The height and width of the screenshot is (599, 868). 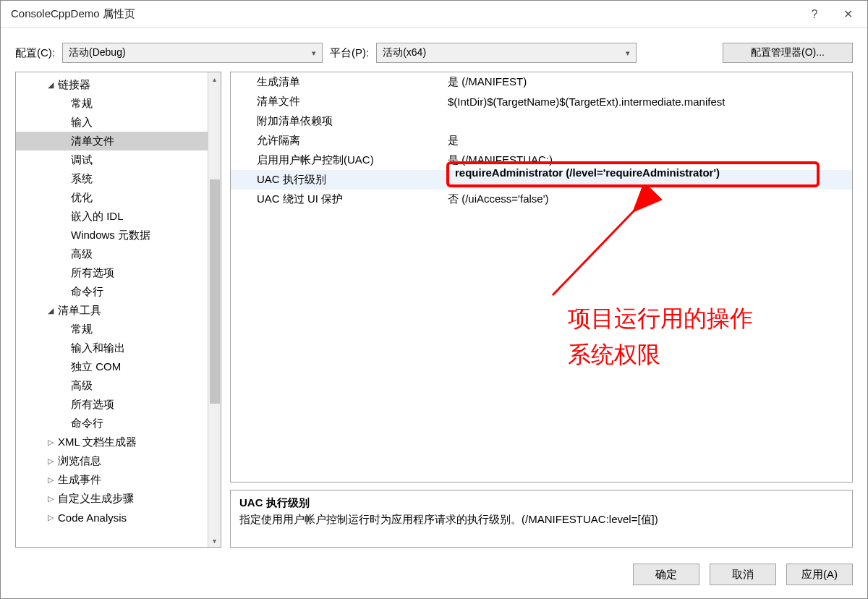 What do you see at coordinates (111, 160) in the screenshot?
I see `tree-item: 调试` at bounding box center [111, 160].